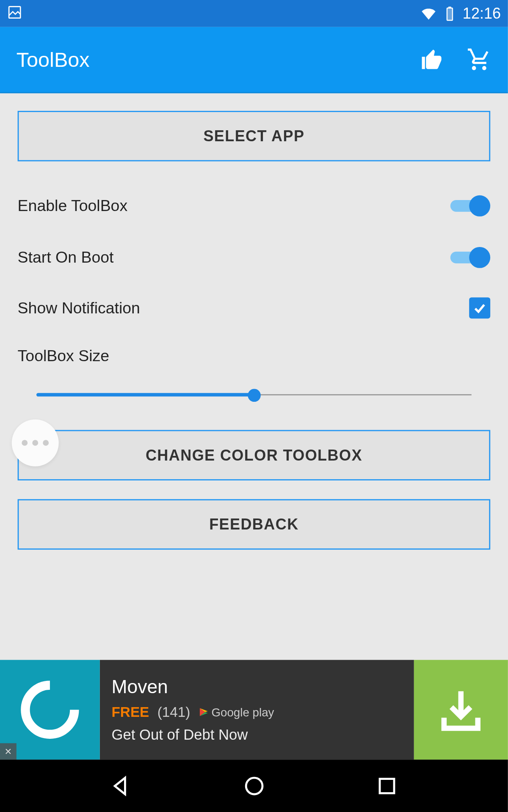 This screenshot has width=508, height=812. What do you see at coordinates (479, 60) in the screenshot?
I see `cart-icon` at bounding box center [479, 60].